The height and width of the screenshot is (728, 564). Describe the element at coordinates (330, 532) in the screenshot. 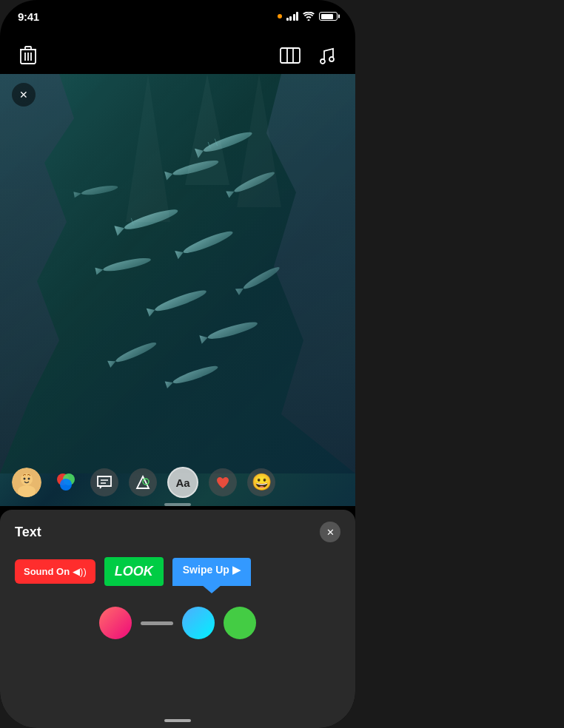

I see `panel-close-button: ✕` at that location.